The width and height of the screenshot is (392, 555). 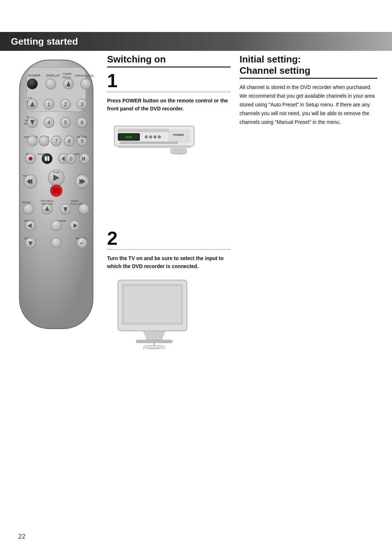 I want to click on dvd-recorder-illustration: 00:00 POWER POWER, so click(x=169, y=139).